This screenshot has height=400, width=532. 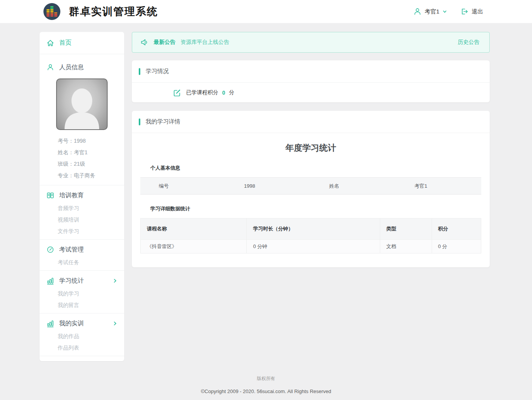 I want to click on sidebar-item-study-statistics: 学习统计, so click(x=82, y=281).